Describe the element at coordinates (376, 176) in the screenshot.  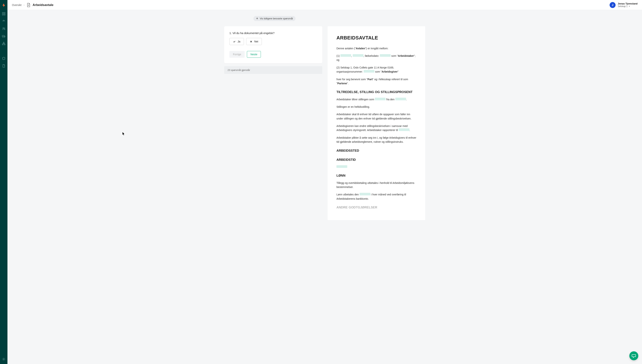
I see `section-title: LØNN` at that location.